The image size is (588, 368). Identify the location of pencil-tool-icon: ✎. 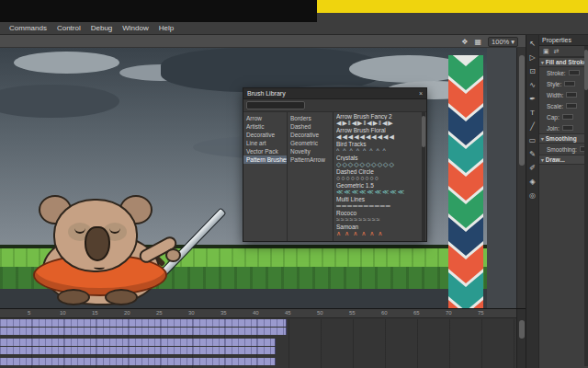
(533, 155).